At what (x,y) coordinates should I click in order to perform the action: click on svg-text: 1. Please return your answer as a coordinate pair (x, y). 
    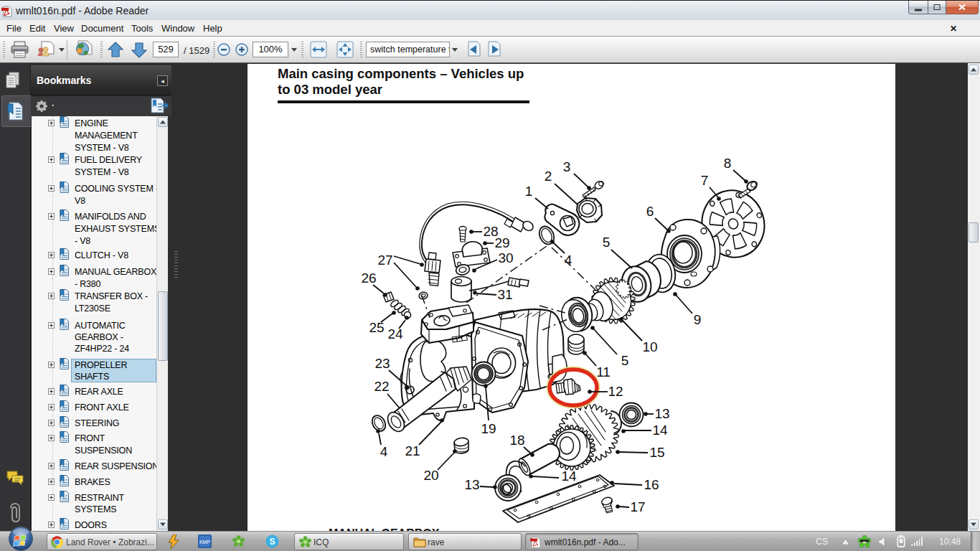
    Looking at the image, I should click on (529, 191).